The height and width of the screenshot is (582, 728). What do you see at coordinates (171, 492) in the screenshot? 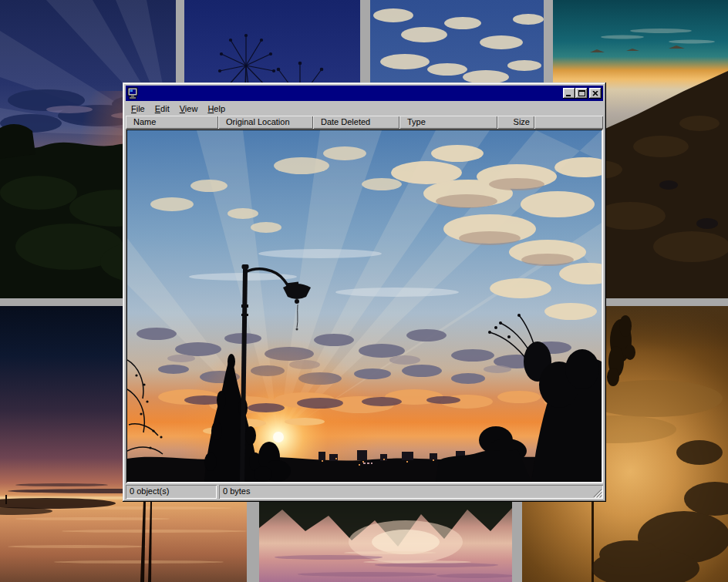
I see `status-object-count: 0 object(s)` at bounding box center [171, 492].